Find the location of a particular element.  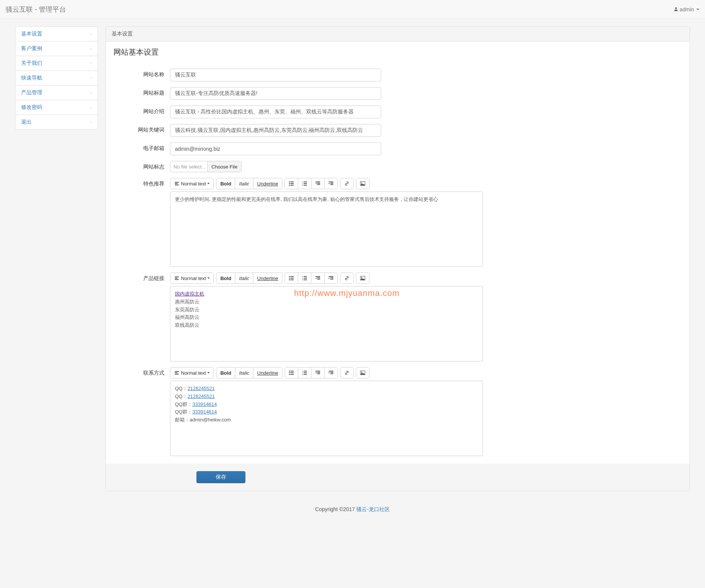

sidebar-item-logout: 退出› is located at coordinates (57, 122).